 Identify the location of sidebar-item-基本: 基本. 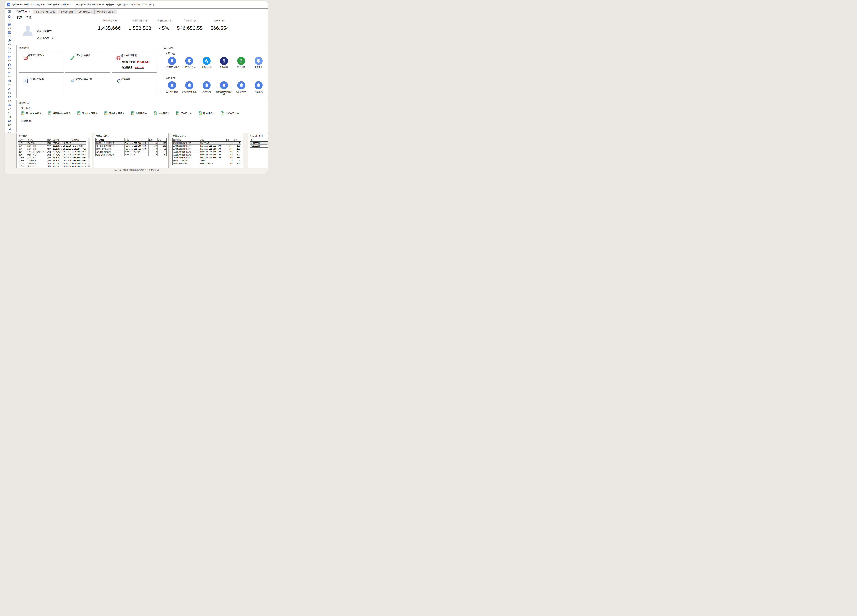
(9, 35).